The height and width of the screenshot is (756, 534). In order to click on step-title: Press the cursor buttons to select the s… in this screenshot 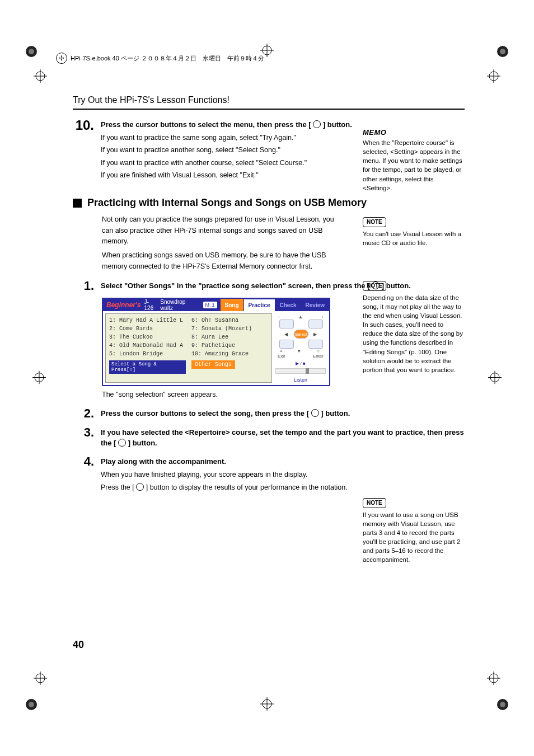, I will do `click(283, 414)`.